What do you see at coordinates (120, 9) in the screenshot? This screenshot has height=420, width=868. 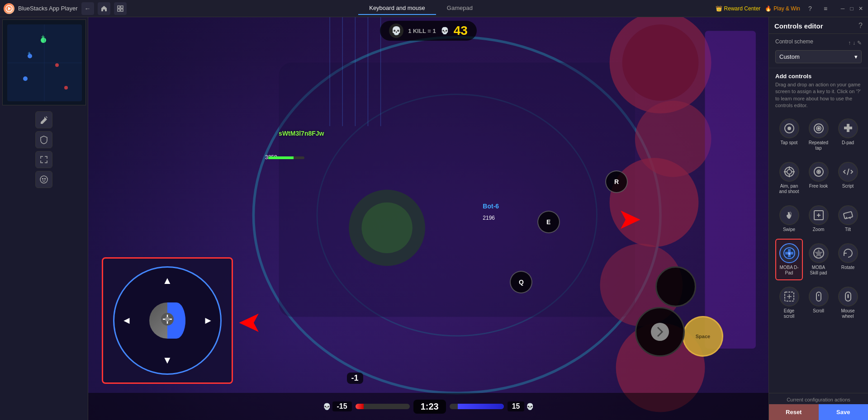 I see `tabs-button` at bounding box center [120, 9].